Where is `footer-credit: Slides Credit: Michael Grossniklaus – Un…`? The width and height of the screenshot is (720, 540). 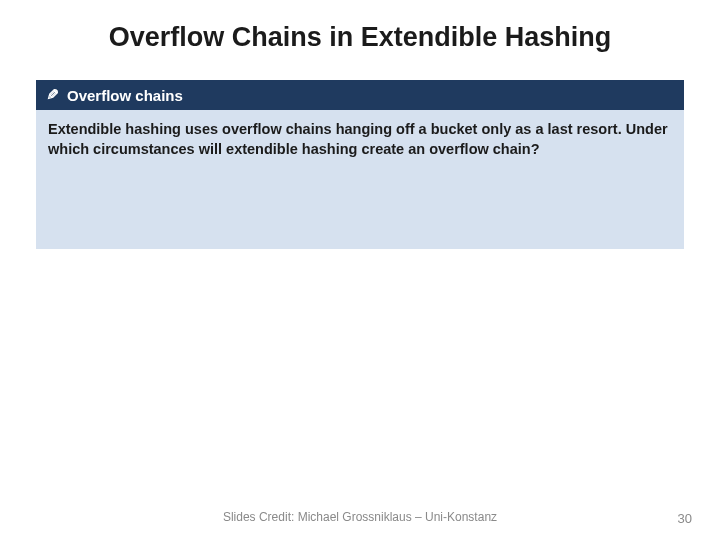 footer-credit: Slides Credit: Michael Grossniklaus – Un… is located at coordinates (360, 517).